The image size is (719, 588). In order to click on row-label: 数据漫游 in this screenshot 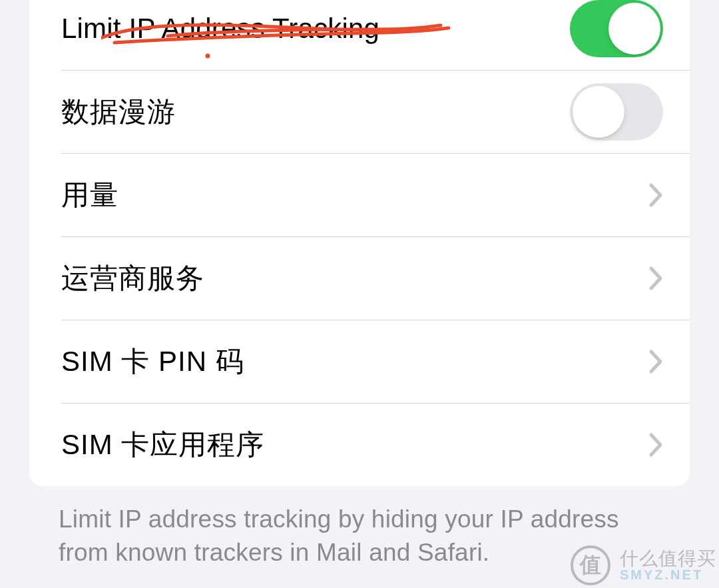, I will do `click(316, 112)`.